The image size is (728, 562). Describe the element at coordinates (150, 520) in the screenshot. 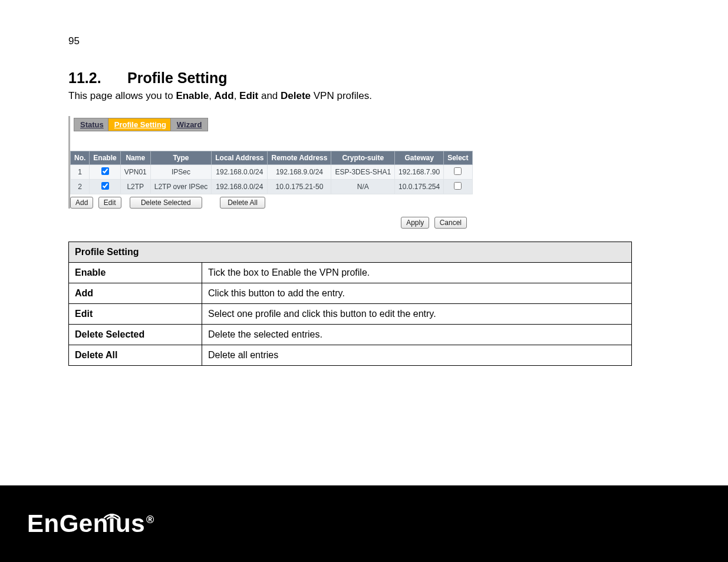

I see `registered-icon: ®` at that location.